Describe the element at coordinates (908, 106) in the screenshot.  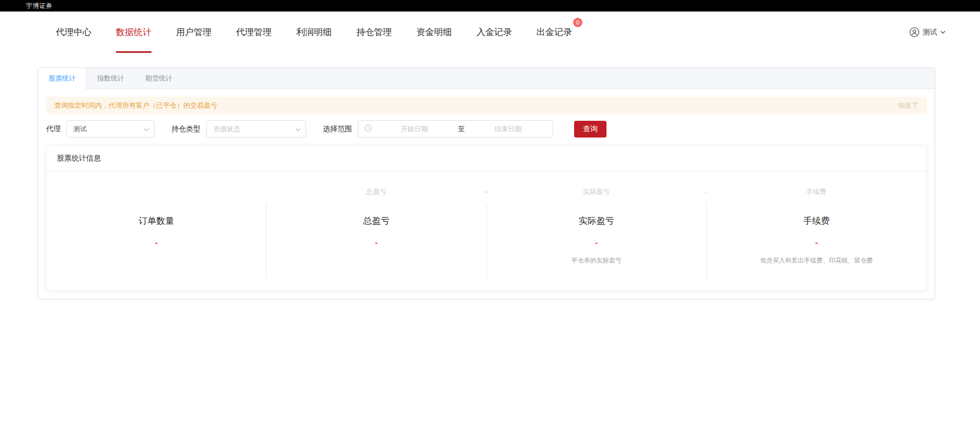
I see `alert-dismiss-button: 知道了` at that location.